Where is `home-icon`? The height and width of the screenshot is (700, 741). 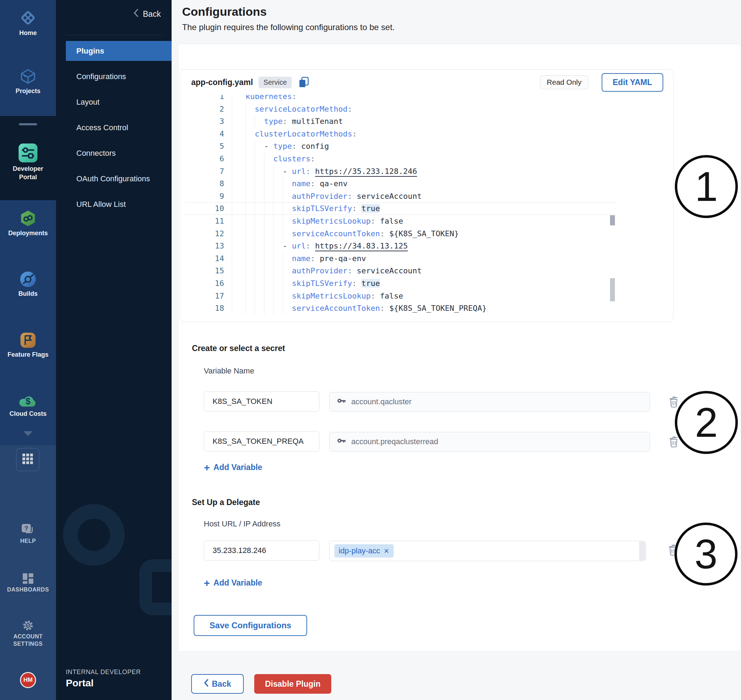
home-icon is located at coordinates (28, 19).